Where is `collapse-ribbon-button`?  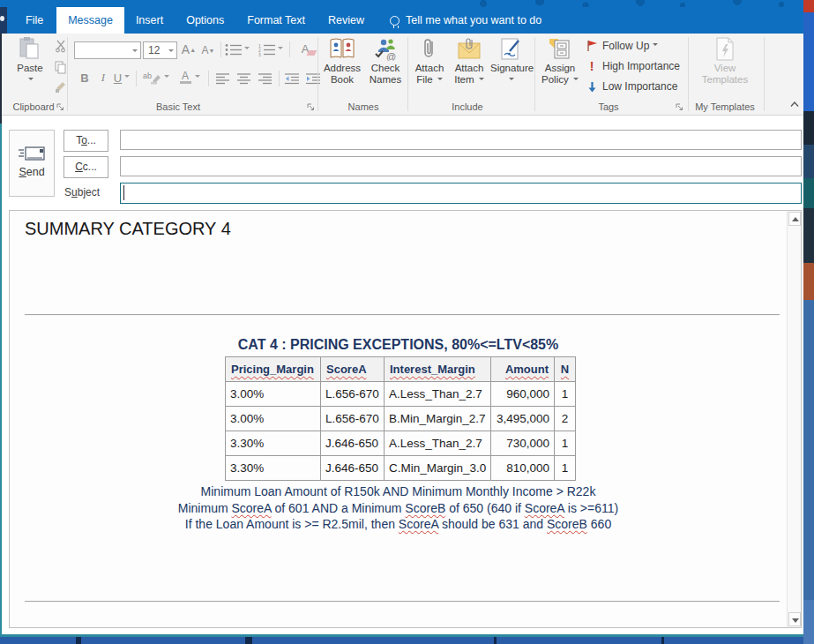 collapse-ribbon-button is located at coordinates (795, 104).